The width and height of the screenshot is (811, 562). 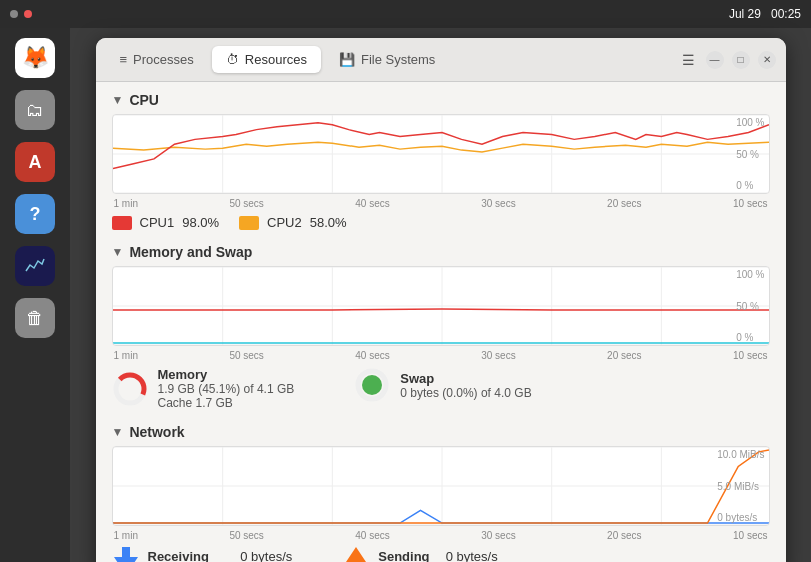 What do you see at coordinates (226, 403) in the screenshot?
I see `memory-cache: Cache 1.7 GB` at bounding box center [226, 403].